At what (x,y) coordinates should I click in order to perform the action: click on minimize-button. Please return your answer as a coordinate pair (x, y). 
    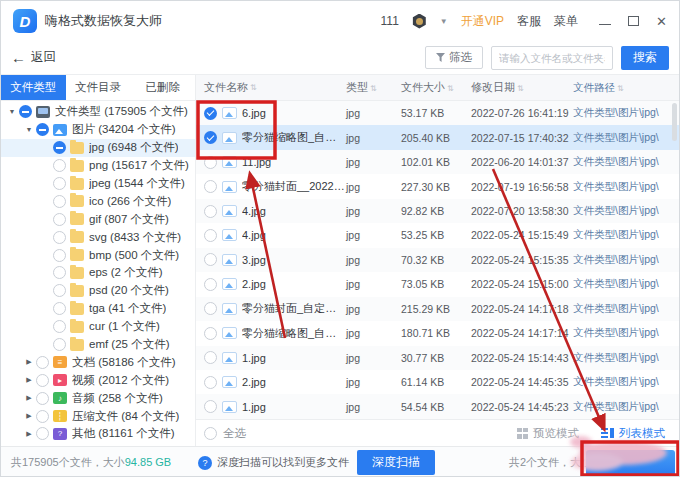
    Looking at the image, I should click on (605, 24).